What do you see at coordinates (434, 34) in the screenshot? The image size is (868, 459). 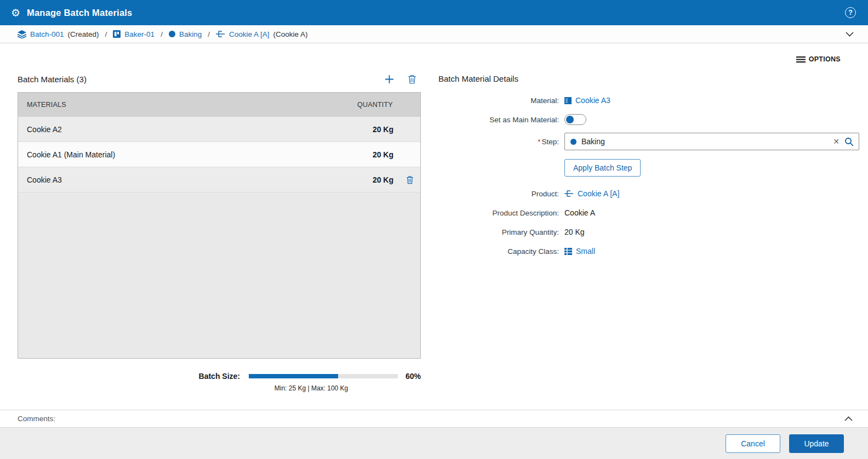 I see `breadcrumb: Batch-001 (Created) / Baker-01 / Baking …` at bounding box center [434, 34].